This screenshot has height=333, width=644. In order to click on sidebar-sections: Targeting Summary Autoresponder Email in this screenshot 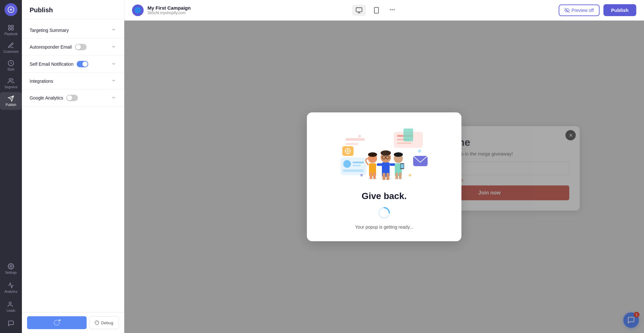, I will do `click(73, 166)`.